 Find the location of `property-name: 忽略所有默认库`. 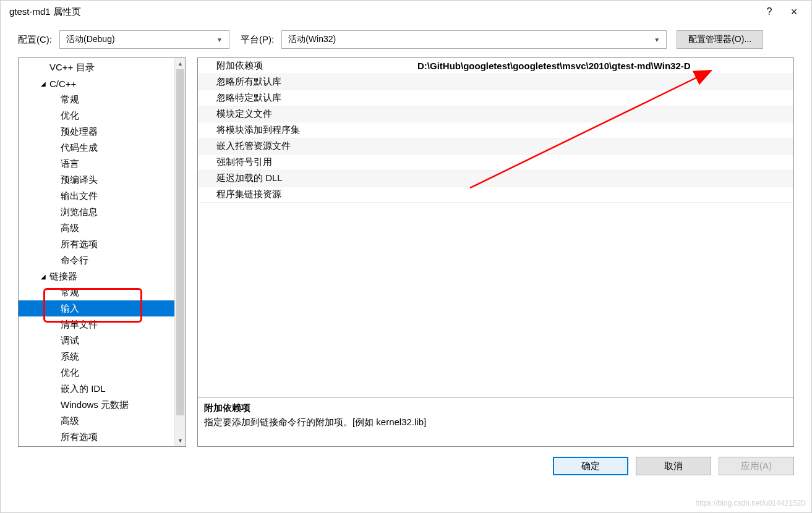

property-name: 忽略所有默认库 is located at coordinates (308, 82).